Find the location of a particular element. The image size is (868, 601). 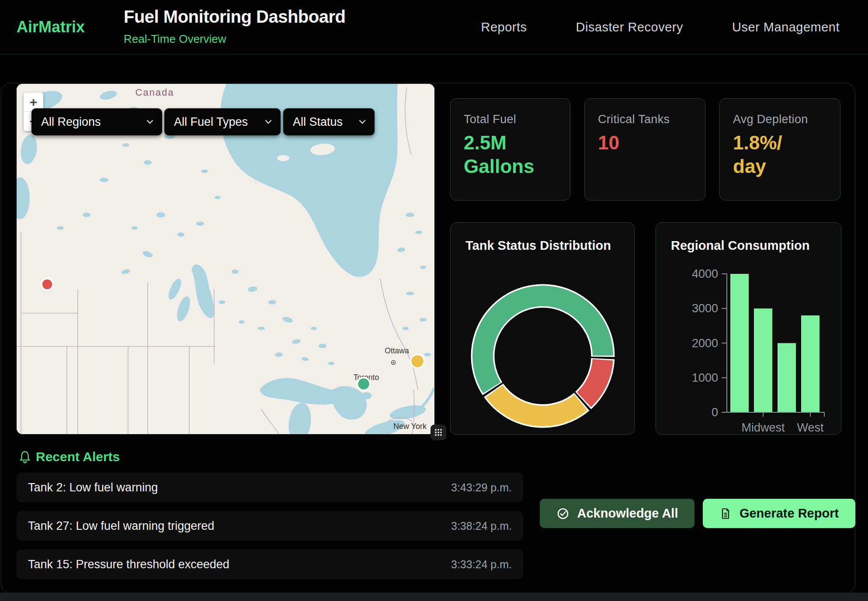

svg-text: 2000 is located at coordinates (705, 343).